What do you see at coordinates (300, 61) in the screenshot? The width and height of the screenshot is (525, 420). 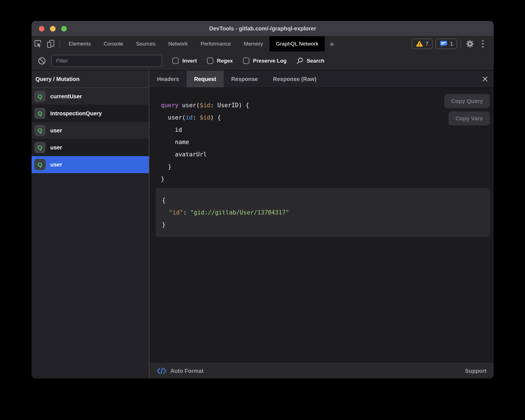 I see `search-icon` at bounding box center [300, 61].